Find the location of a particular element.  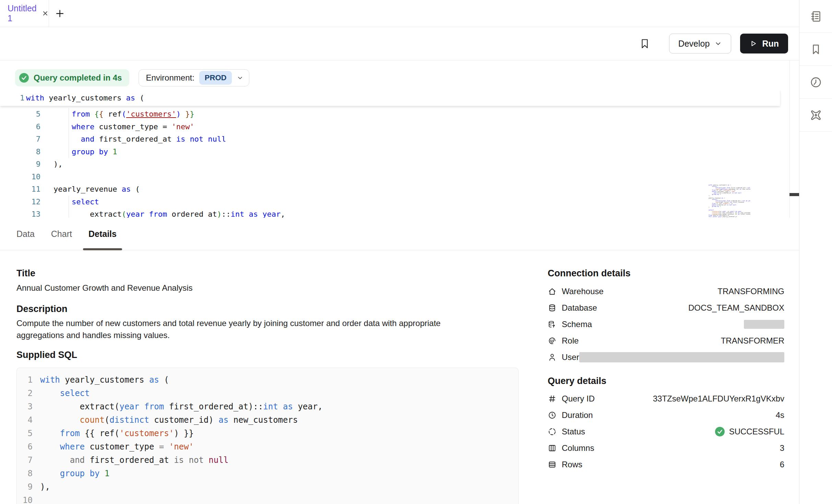

hash-icon is located at coordinates (552, 399).